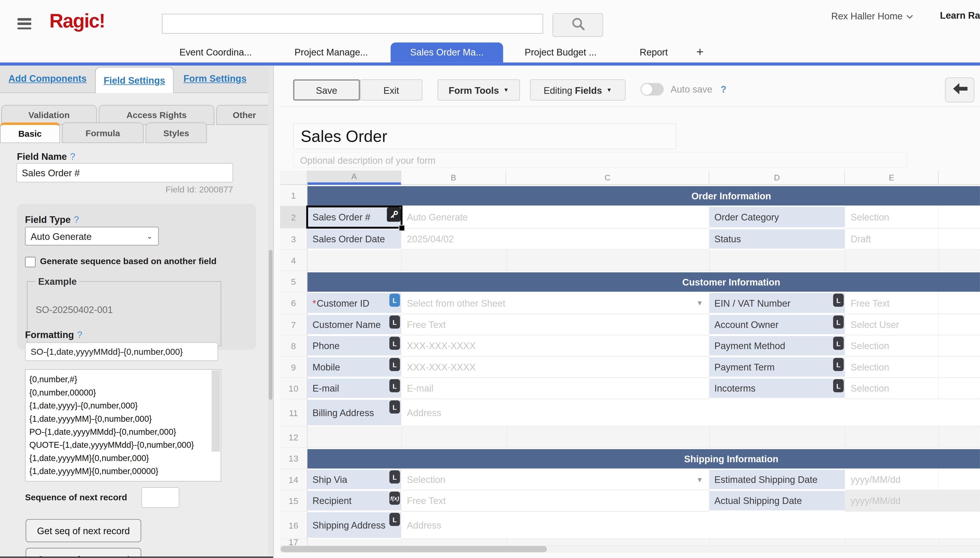 This screenshot has width=980, height=558. Describe the element at coordinates (30, 262) in the screenshot. I see `generate-sequence-checkbox` at that location.